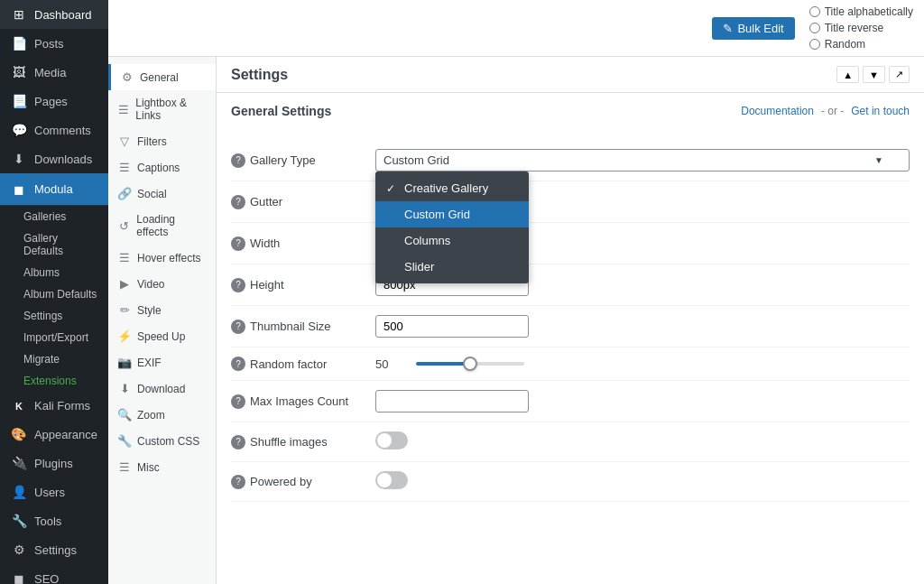 Image resolution: width=924 pixels, height=584 pixels. What do you see at coordinates (393, 189) in the screenshot?
I see `check-icon: ✓` at bounding box center [393, 189].